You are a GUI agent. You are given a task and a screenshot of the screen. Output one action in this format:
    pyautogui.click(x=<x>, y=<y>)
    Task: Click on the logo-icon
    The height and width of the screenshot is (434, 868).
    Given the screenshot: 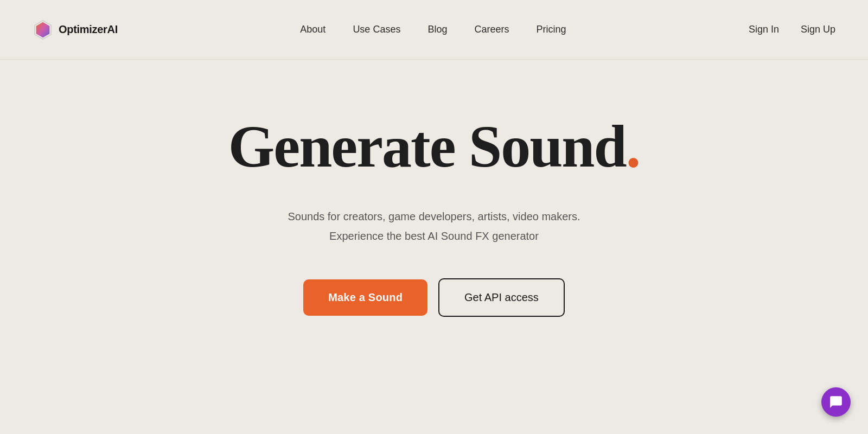 What is the action you would take?
    pyautogui.click(x=43, y=30)
    